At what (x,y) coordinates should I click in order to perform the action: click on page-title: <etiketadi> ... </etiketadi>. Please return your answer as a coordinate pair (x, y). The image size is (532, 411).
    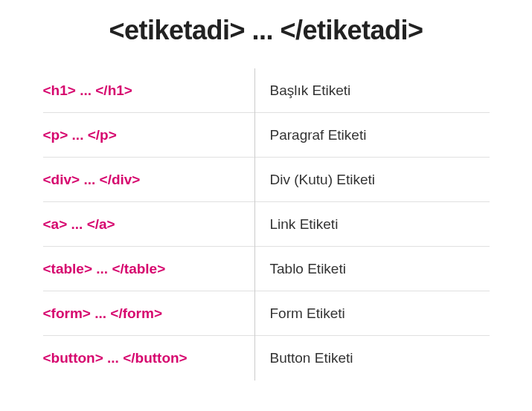
    Looking at the image, I should click on (266, 30).